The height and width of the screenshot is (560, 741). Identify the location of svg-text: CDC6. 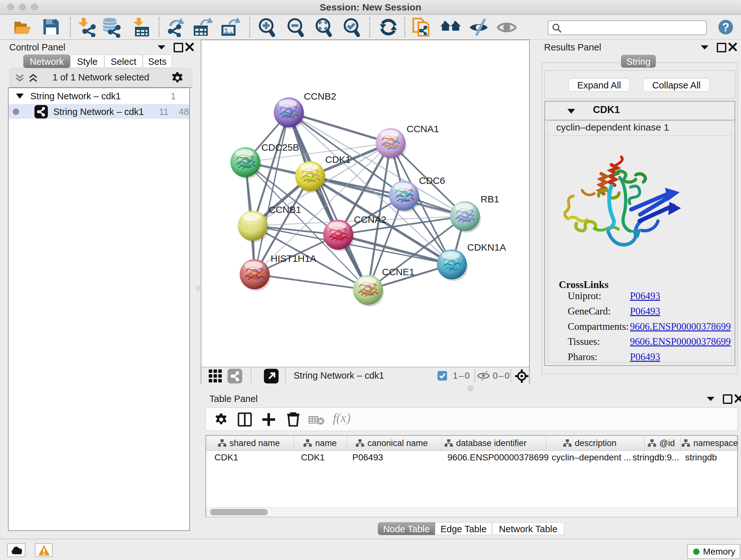
(432, 180).